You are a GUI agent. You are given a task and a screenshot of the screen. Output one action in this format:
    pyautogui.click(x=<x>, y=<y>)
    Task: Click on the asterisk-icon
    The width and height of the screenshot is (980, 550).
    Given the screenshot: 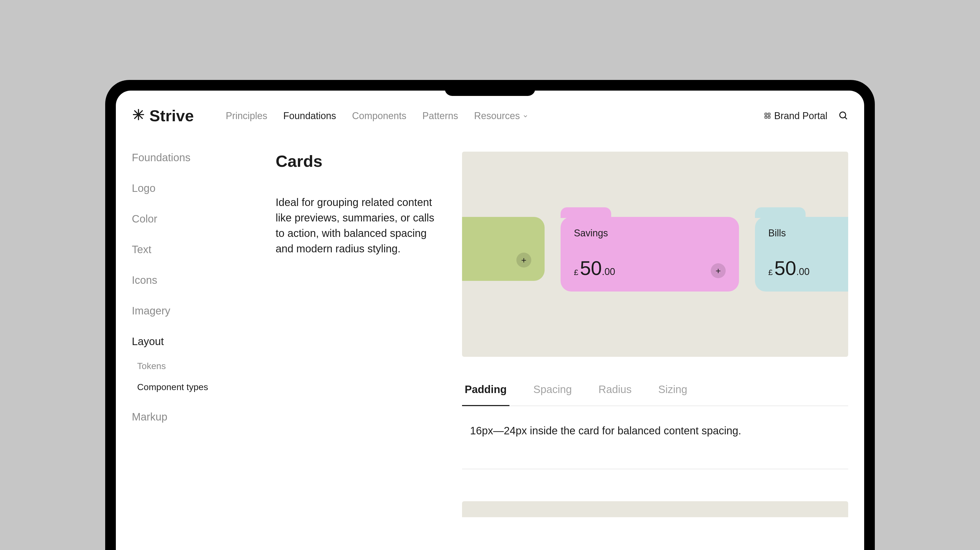 What is the action you would take?
    pyautogui.click(x=138, y=116)
    